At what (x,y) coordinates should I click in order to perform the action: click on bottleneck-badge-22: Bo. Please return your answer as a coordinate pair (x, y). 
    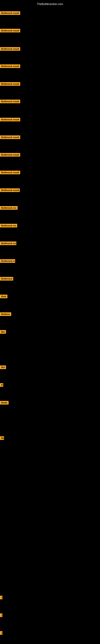
    Looking at the image, I should click on (2, 438).